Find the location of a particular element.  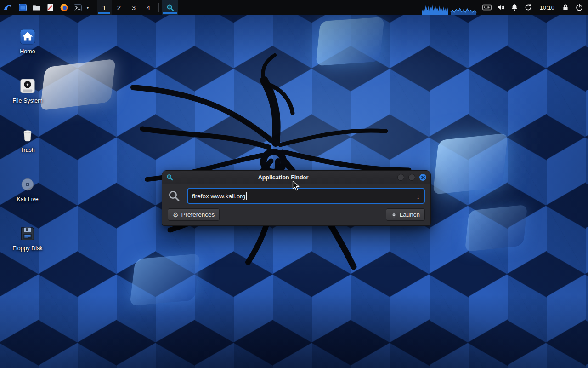

terminal-icon is located at coordinates (78, 7).